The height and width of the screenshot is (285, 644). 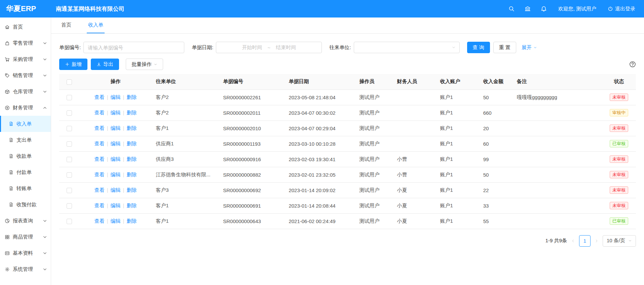 I want to click on sidebar-subitem-advance: 收预付款, so click(x=26, y=205).